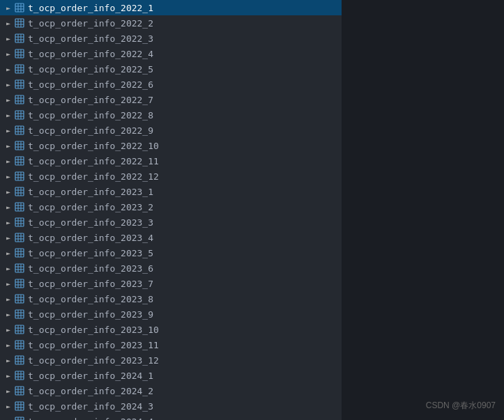 Image resolution: width=504 pixels, height=420 pixels. I want to click on item-label: t_ocp_order_info_2024_4, so click(91, 419).